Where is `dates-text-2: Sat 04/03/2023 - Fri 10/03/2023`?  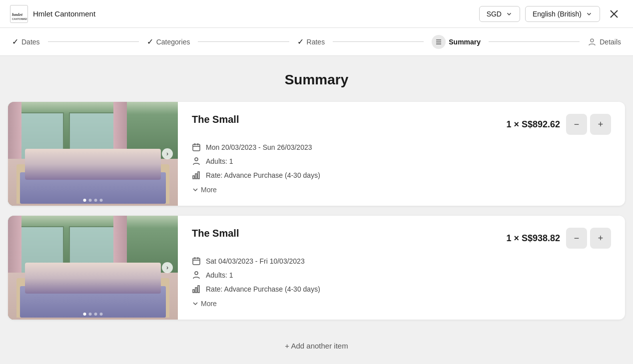 dates-text-2: Sat 04/03/2023 - Fri 10/03/2023 is located at coordinates (255, 261).